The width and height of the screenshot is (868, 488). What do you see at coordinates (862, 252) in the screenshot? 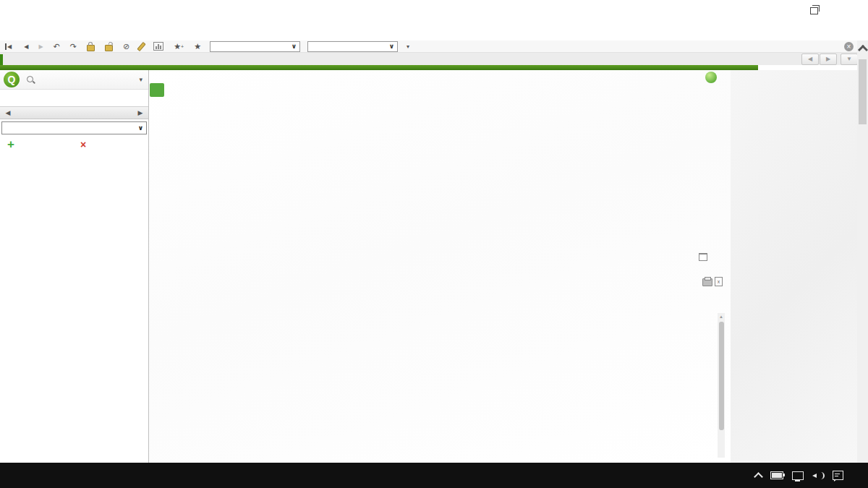
I see `browser-scrollbar` at bounding box center [862, 252].